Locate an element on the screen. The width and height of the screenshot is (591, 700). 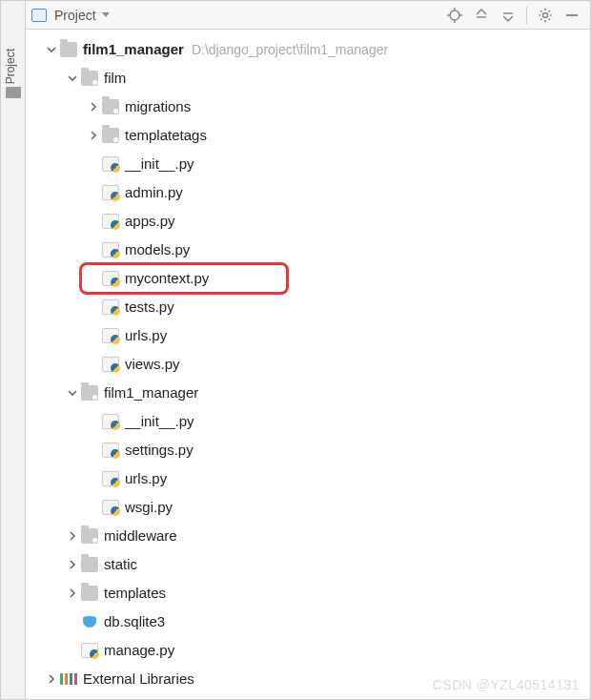
side-tab: Project is located at coordinates (13, 350).